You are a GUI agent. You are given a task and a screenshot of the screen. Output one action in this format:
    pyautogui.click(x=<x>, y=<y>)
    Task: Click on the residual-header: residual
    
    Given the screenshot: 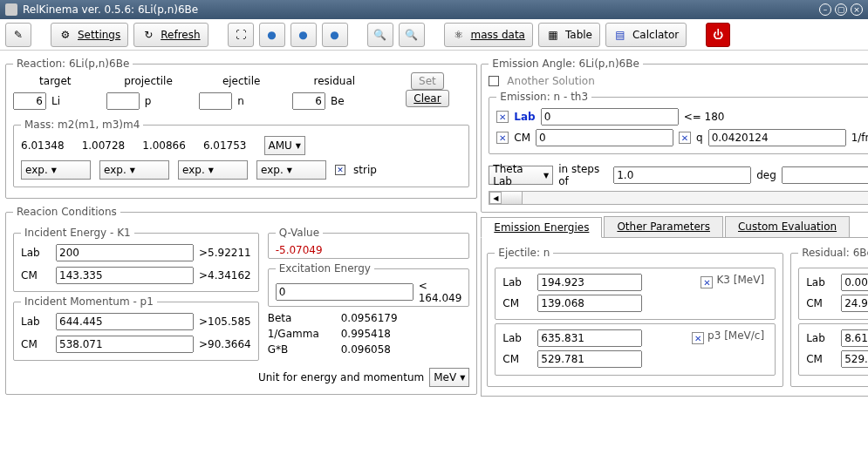 What is the action you would take?
    pyautogui.click(x=335, y=81)
    